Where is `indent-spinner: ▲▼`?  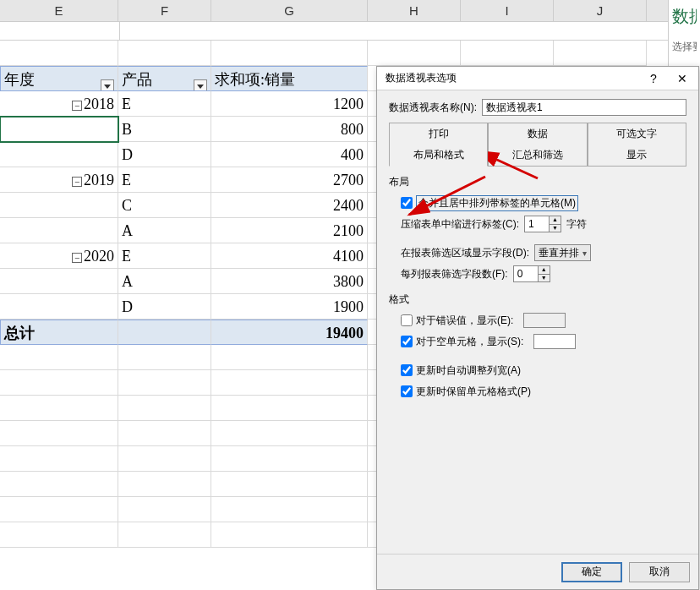 indent-spinner: ▲▼ is located at coordinates (543, 224).